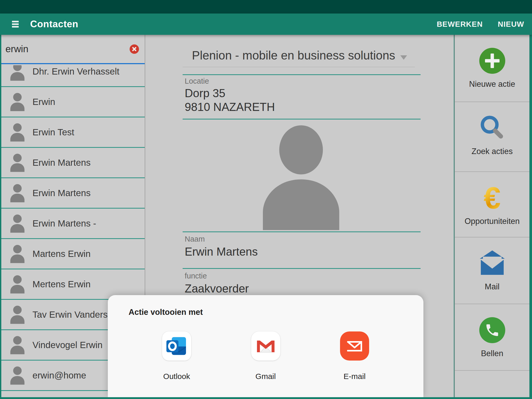  I want to click on mail-envelope-icon, so click(492, 263).